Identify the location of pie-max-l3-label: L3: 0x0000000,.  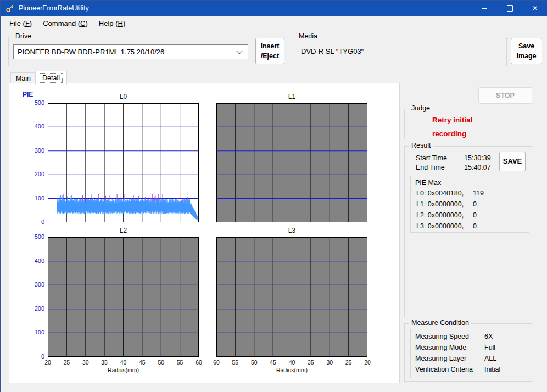
(440, 226).